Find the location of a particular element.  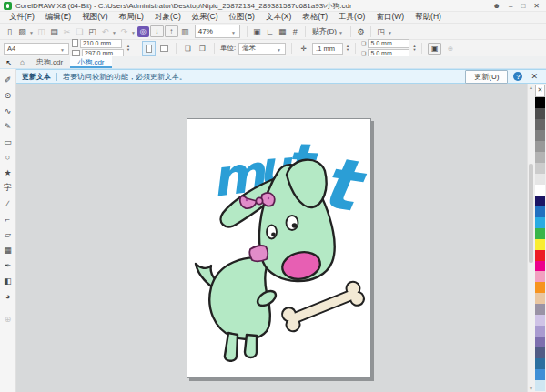

units-select: 毫米 ▼ is located at coordinates (262, 49).